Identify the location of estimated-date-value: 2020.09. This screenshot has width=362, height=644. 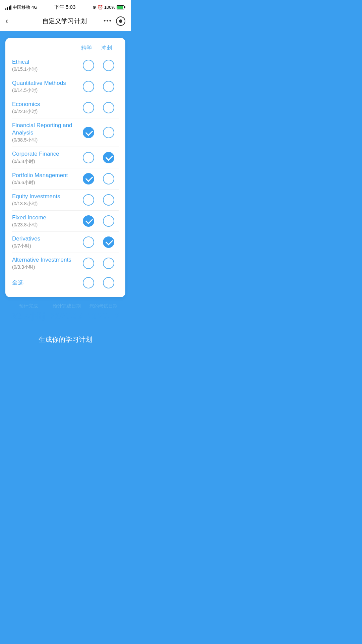
(67, 316).